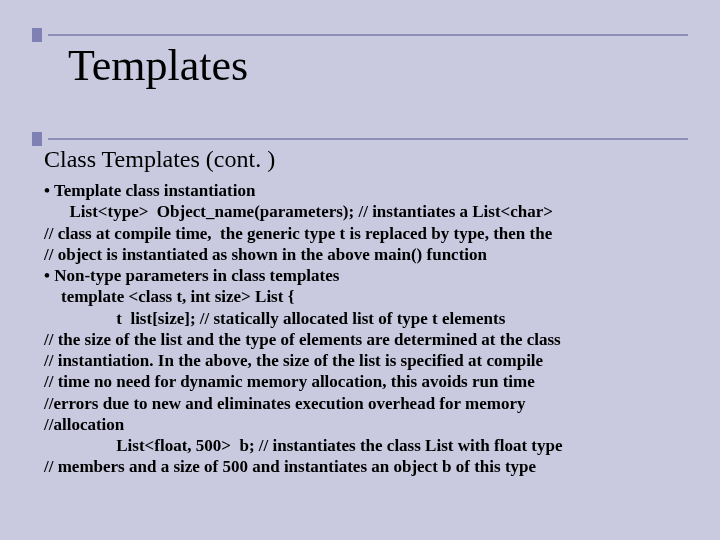 Image resolution: width=720 pixels, height=540 pixels. What do you see at coordinates (364, 276) in the screenshot?
I see `body-line: • Non-type parameters in class templates` at bounding box center [364, 276].